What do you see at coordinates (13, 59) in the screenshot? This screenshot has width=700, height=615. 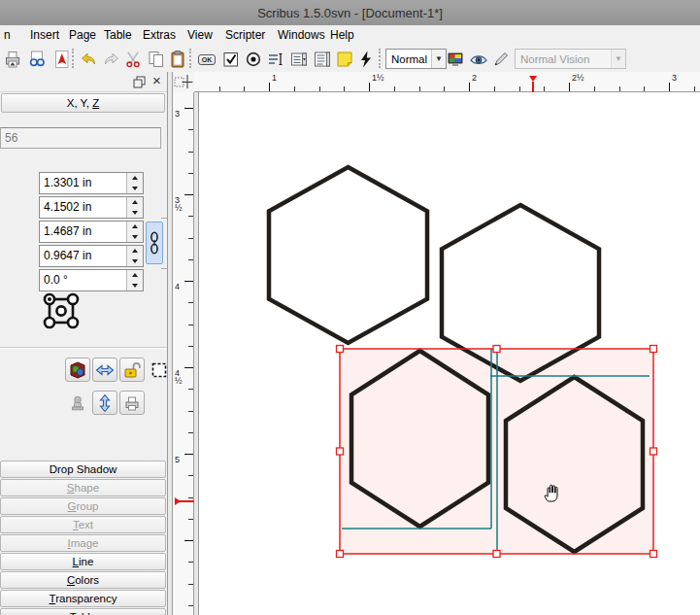 I see `print-icon` at bounding box center [13, 59].